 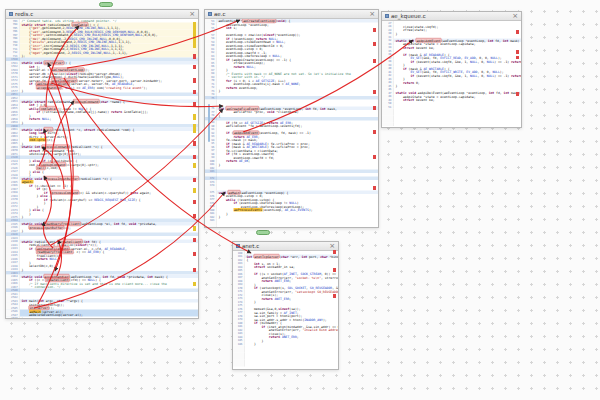 I want to click on panel-titlebar: anet.c×, so click(x=286, y=246).